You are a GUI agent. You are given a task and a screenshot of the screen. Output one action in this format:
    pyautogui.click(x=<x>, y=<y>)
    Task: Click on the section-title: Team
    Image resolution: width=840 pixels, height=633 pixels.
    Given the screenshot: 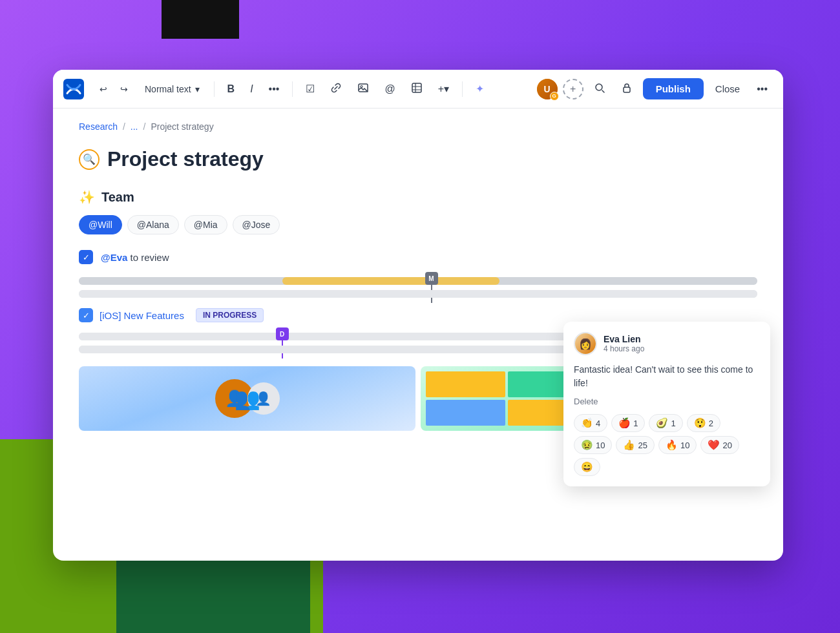 What is the action you would take?
    pyautogui.click(x=118, y=198)
    